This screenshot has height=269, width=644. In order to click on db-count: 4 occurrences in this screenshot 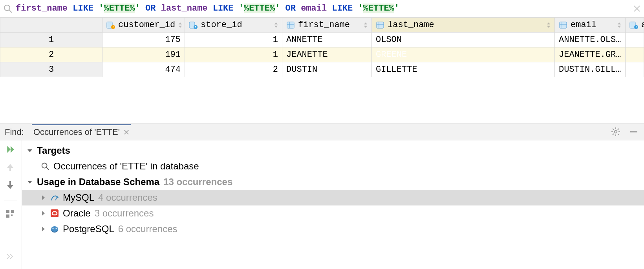, I will do `click(128, 198)`.